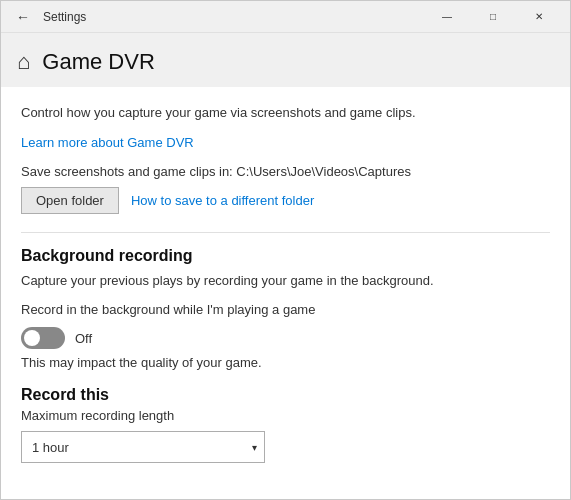 This screenshot has width=571, height=500. I want to click on title-bar-controls: — □ ✕, so click(493, 17).